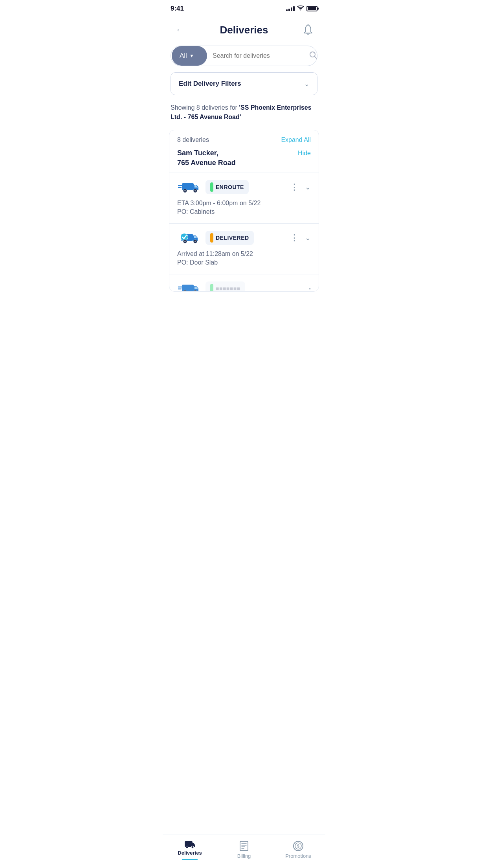  I want to click on status-dot-yellow, so click(212, 238).